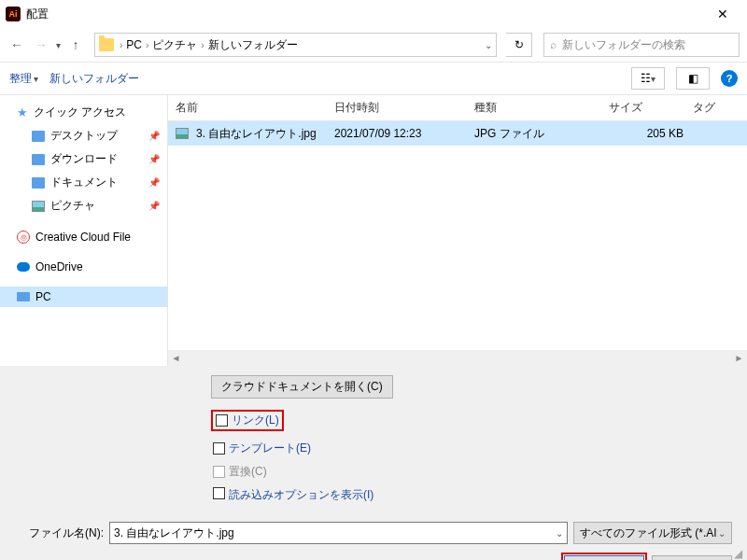 Image resolution: width=747 pixels, height=560 pixels. What do you see at coordinates (624, 45) in the screenshot?
I see `search-placeholder: 新しいフォルダーの検索` at bounding box center [624, 45].